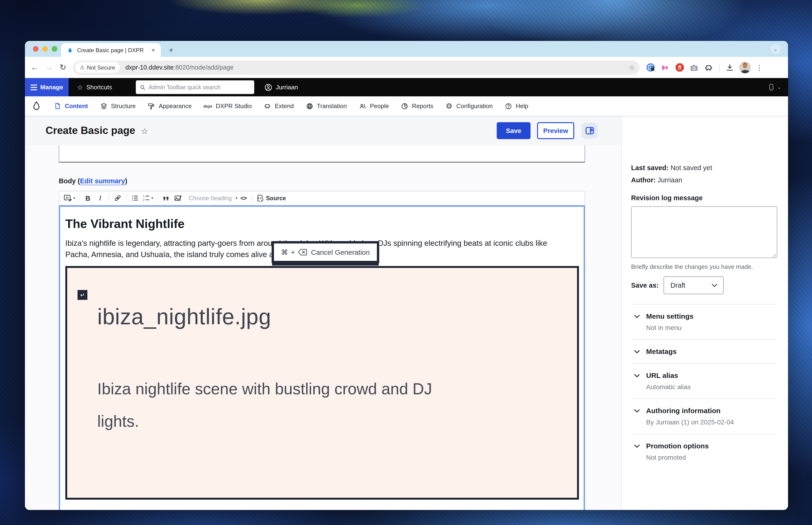 This screenshot has height=525, width=812. What do you see at coordinates (148, 198) in the screenshot?
I see `numbered-list-button: 12 ▾` at bounding box center [148, 198].